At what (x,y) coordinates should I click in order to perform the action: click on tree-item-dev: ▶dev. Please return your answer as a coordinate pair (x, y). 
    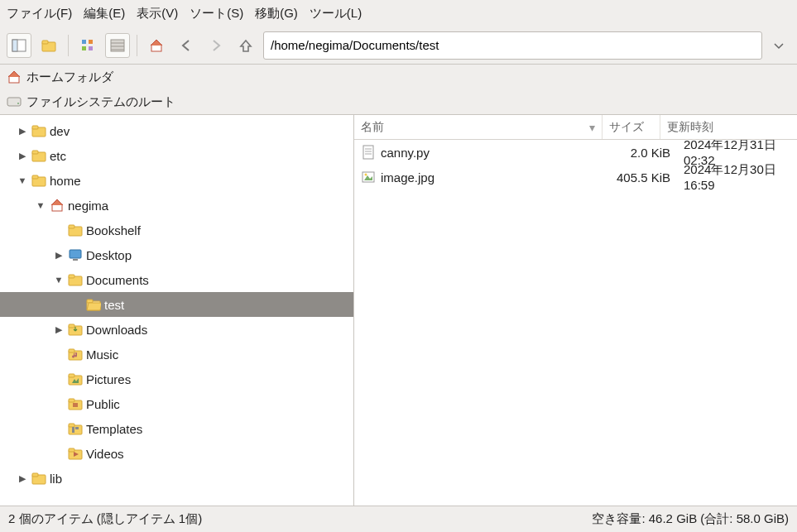
    Looking at the image, I should click on (177, 131).